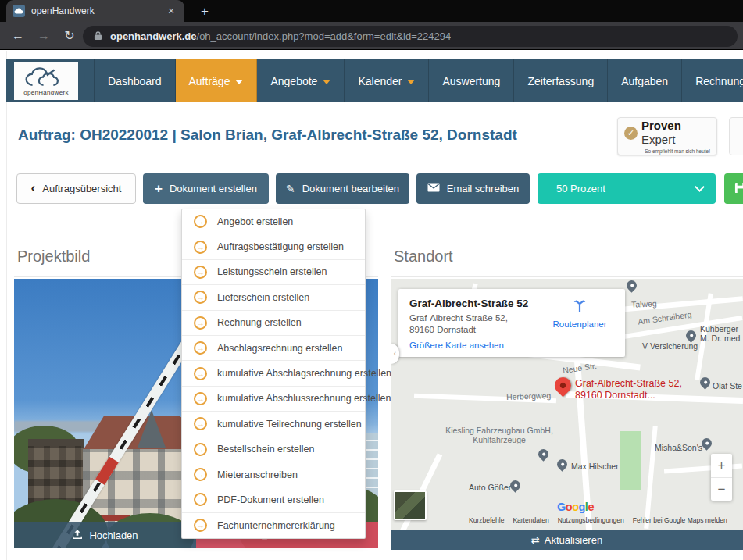  What do you see at coordinates (273, 222) in the screenshot?
I see `menu-item-angebot: →Angebot erstellen` at bounding box center [273, 222].